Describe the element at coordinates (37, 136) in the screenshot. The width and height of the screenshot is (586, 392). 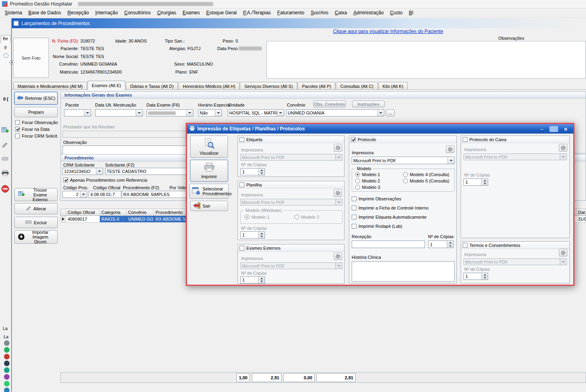
I see `focar-crm-checkbox: Focar CRM Solicit.` at that location.